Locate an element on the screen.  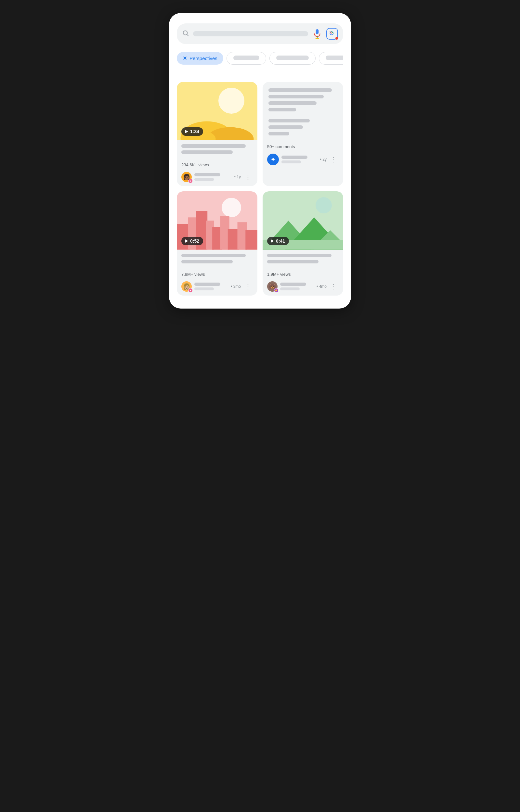
search-input is located at coordinates (251, 34).